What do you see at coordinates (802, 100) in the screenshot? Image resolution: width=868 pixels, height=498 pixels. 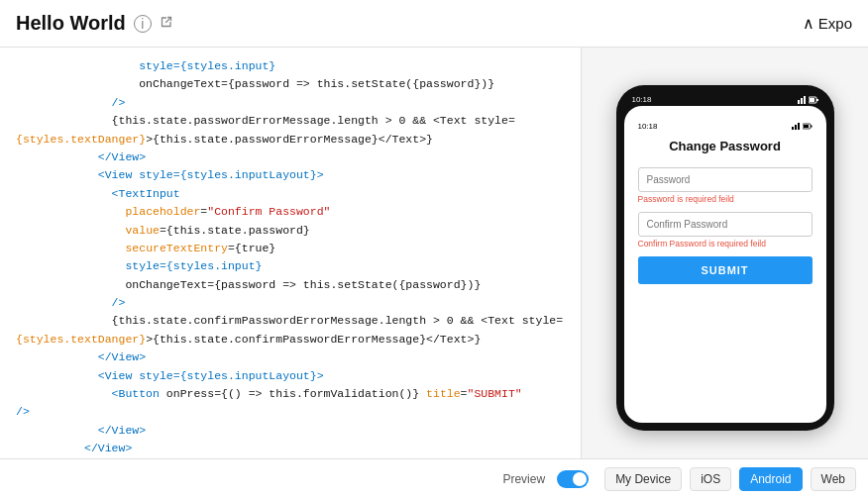 I see `wifi-icon` at bounding box center [802, 100].